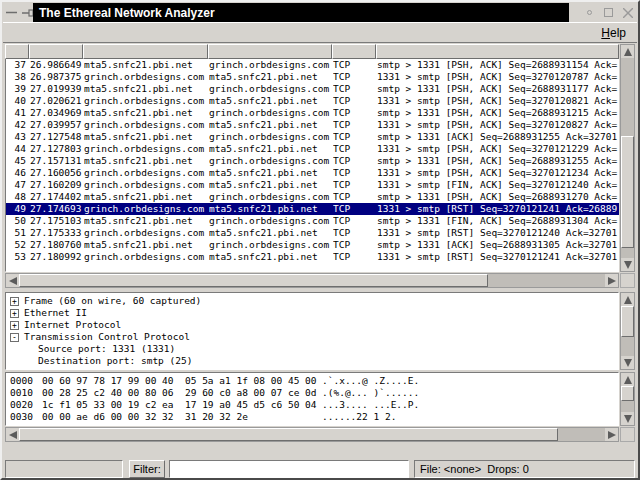  Describe the element at coordinates (57, 209) in the screenshot. I see `cell-time: 27.174693` at that location.